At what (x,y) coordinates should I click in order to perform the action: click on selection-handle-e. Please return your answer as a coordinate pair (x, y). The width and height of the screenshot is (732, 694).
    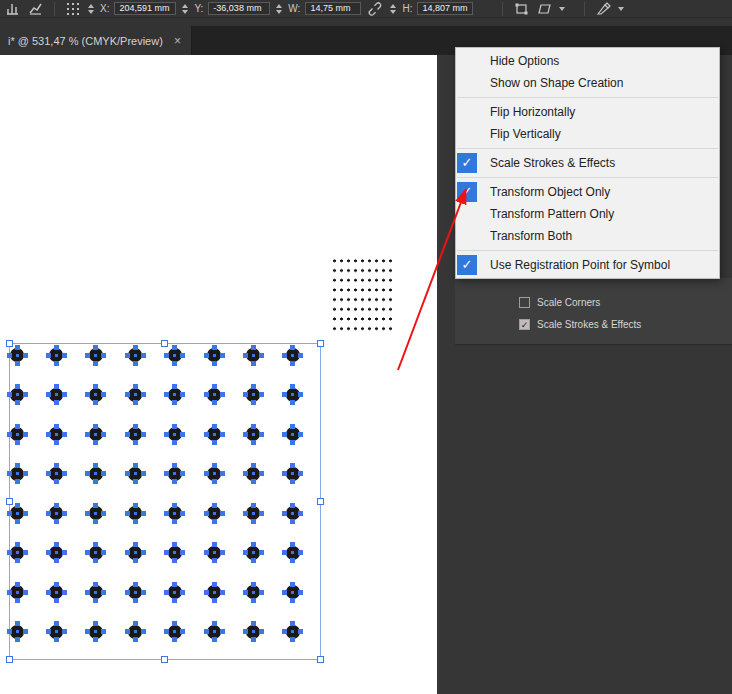
    Looking at the image, I should click on (320, 502).